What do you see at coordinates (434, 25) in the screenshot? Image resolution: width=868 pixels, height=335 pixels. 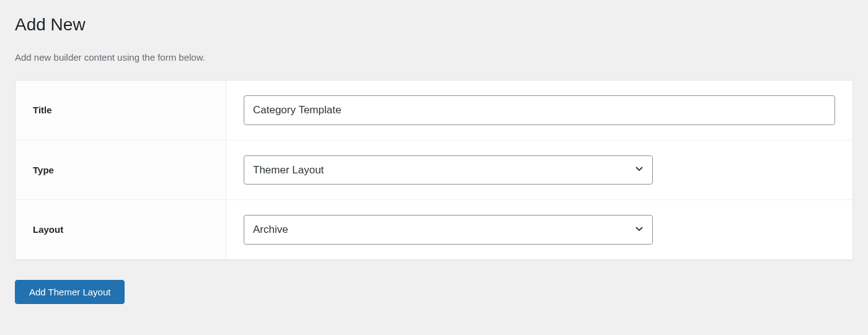 I see `page-title: Add New` at bounding box center [434, 25].